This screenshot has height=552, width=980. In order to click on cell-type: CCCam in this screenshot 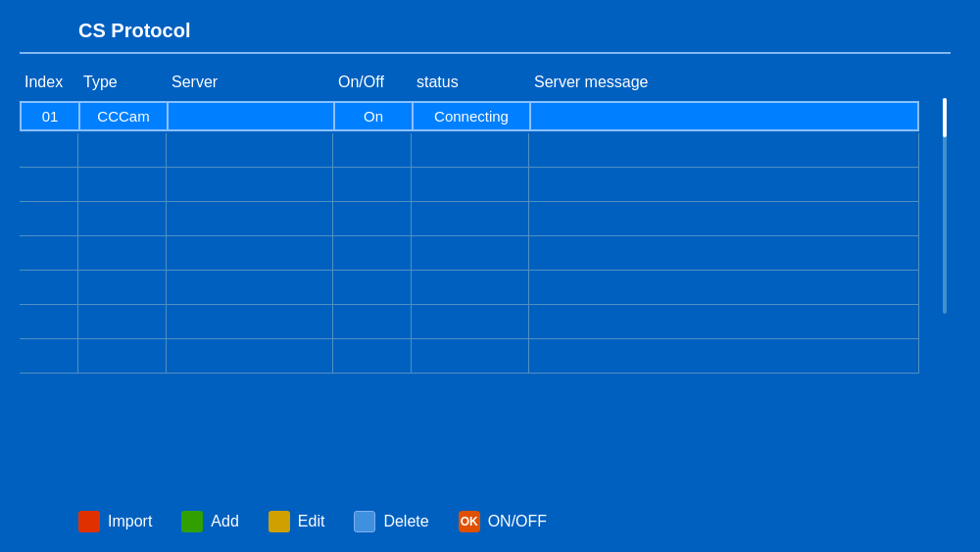, I will do `click(123, 116)`.